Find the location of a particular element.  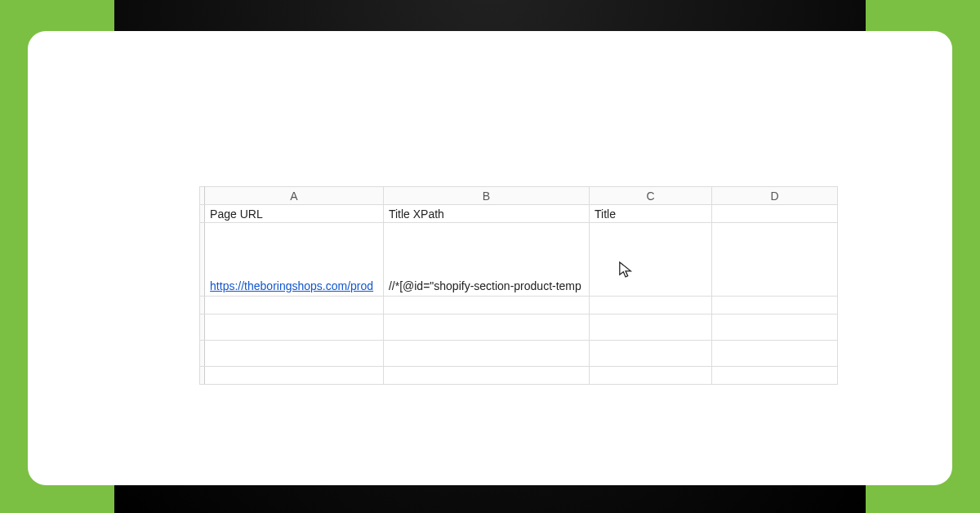

cell-d5 is located at coordinates (775, 354).